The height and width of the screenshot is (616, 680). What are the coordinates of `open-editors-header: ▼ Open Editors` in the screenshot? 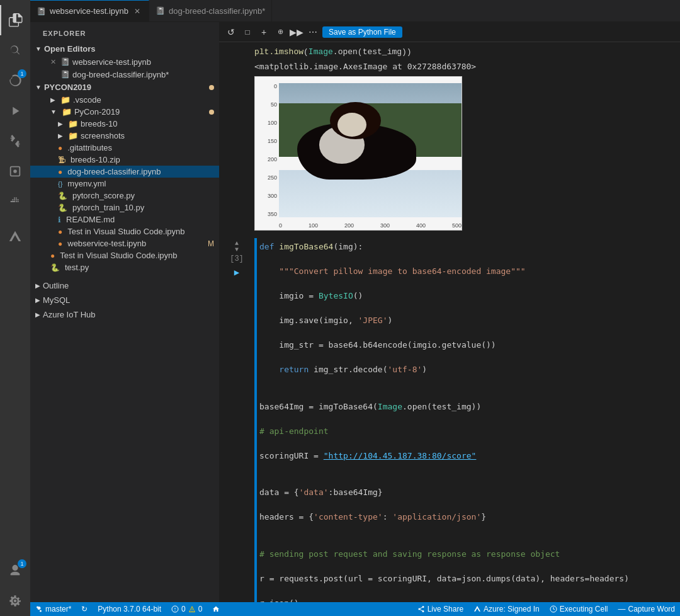 It's located at (125, 49).